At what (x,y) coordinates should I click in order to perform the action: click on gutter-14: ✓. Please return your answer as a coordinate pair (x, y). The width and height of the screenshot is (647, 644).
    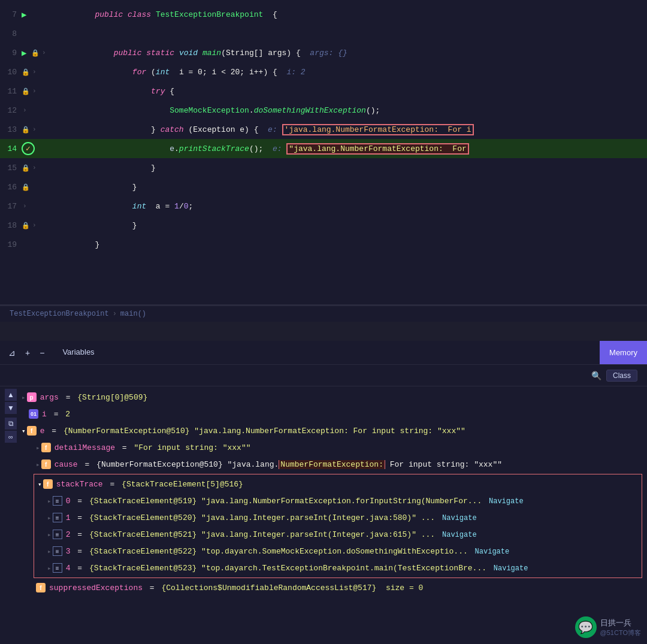
    Looking at the image, I should click on (37, 149).